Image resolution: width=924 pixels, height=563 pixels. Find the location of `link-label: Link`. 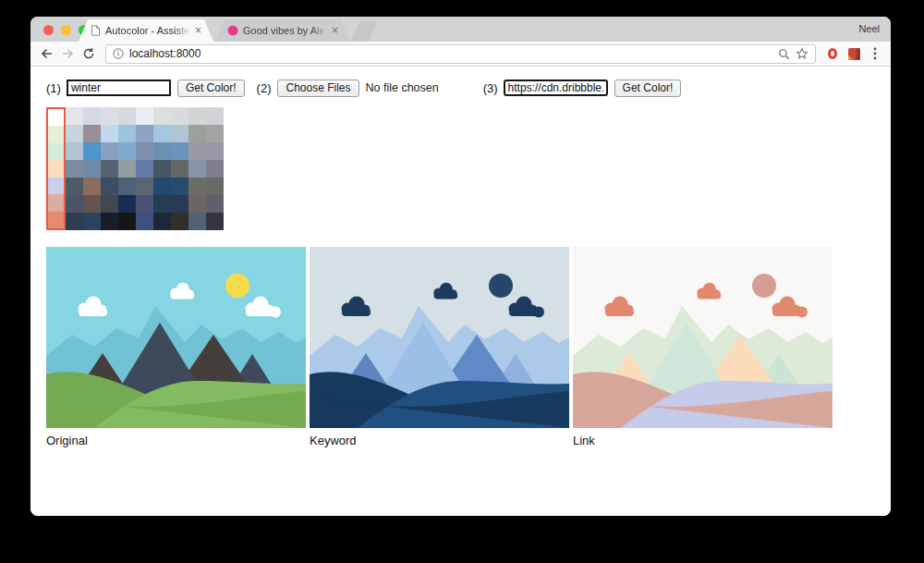

link-label: Link is located at coordinates (702, 440).